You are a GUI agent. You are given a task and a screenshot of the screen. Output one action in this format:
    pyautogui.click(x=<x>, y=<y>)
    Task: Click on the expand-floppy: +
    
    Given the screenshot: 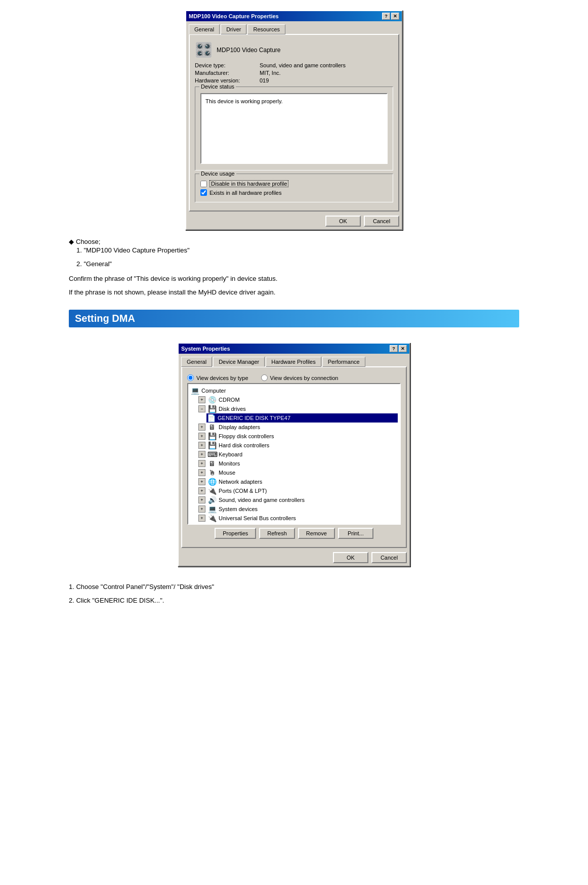 What is the action you would take?
    pyautogui.click(x=202, y=436)
    